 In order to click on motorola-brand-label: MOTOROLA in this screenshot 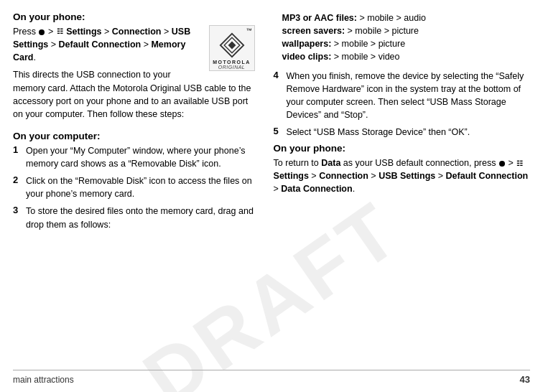, I will do `click(231, 62)`.